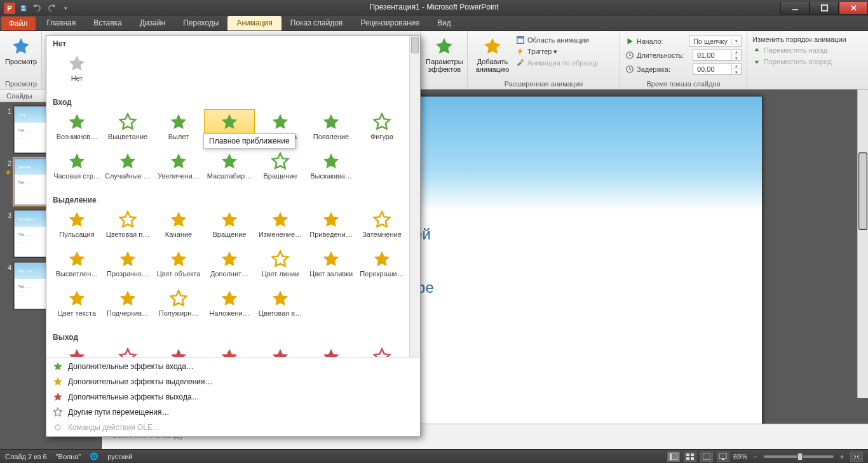  What do you see at coordinates (179, 227) in the screenshot?
I see `anim-item: Качание` at bounding box center [179, 227].